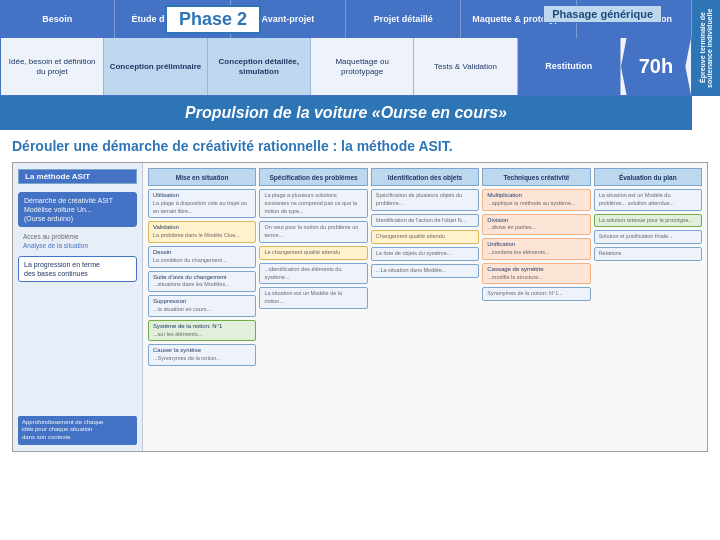 The height and width of the screenshot is (540, 720). I want to click on section-header-5: Évaluation du plan, so click(648, 177).